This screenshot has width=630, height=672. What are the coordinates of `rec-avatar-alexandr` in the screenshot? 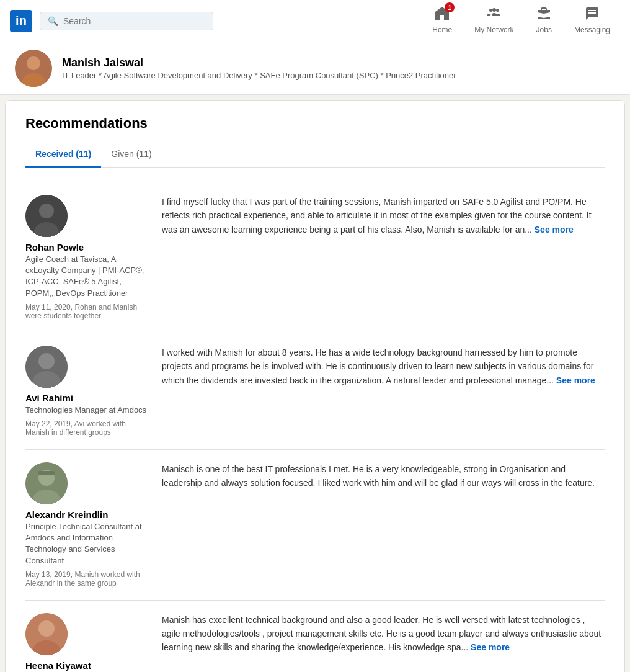 It's located at (47, 483).